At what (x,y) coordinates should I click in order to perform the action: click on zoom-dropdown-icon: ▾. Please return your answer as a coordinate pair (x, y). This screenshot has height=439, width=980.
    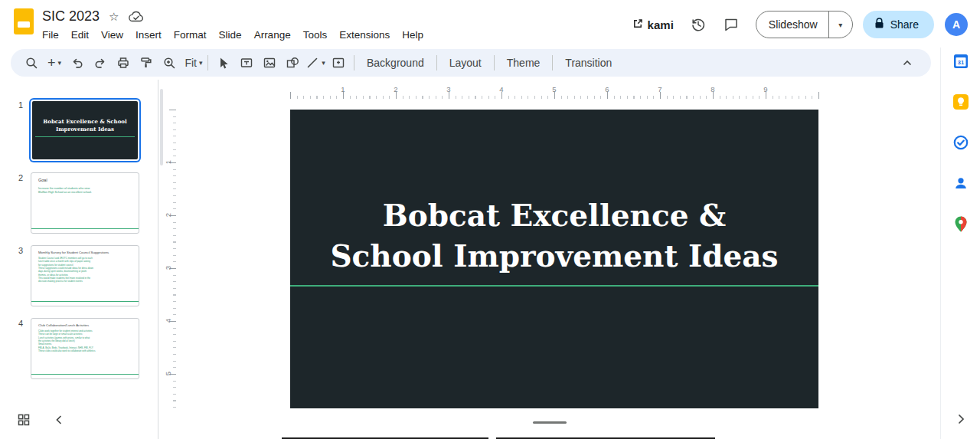
    Looking at the image, I should click on (201, 63).